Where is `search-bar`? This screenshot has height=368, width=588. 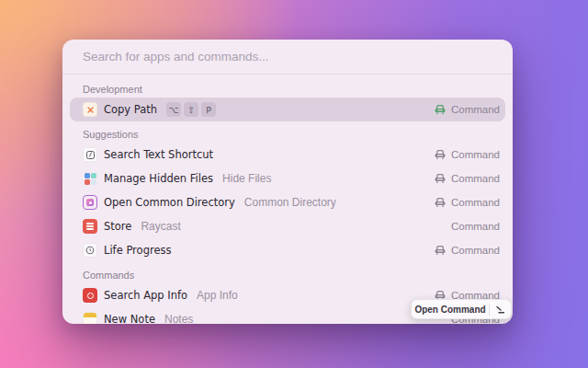
search-bar is located at coordinates (288, 57).